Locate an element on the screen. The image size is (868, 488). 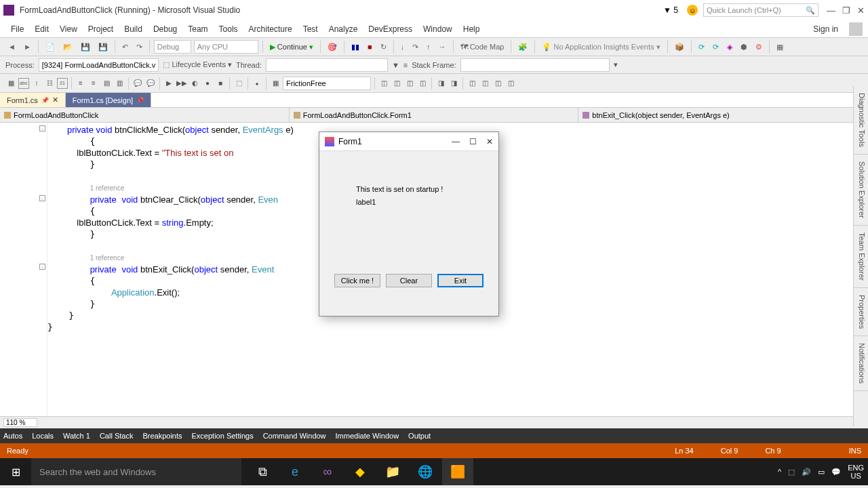
tb3-icon: ▤ is located at coordinates (106, 83).